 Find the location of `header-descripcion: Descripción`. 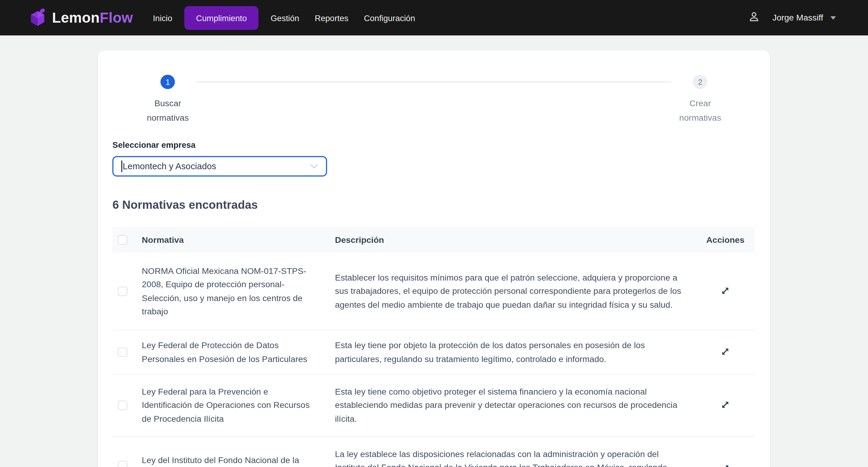

header-descripcion: Descripción is located at coordinates (510, 240).